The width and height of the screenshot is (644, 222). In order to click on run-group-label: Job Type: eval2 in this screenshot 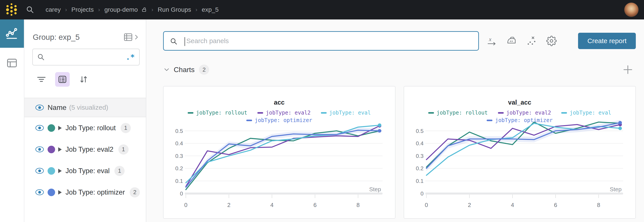, I will do `click(90, 150)`.